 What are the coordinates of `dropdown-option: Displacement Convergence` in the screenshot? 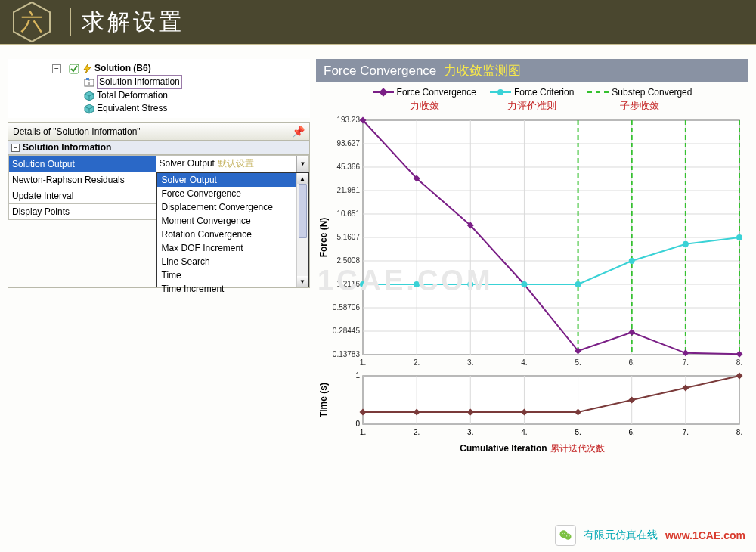 It's located at (233, 207).